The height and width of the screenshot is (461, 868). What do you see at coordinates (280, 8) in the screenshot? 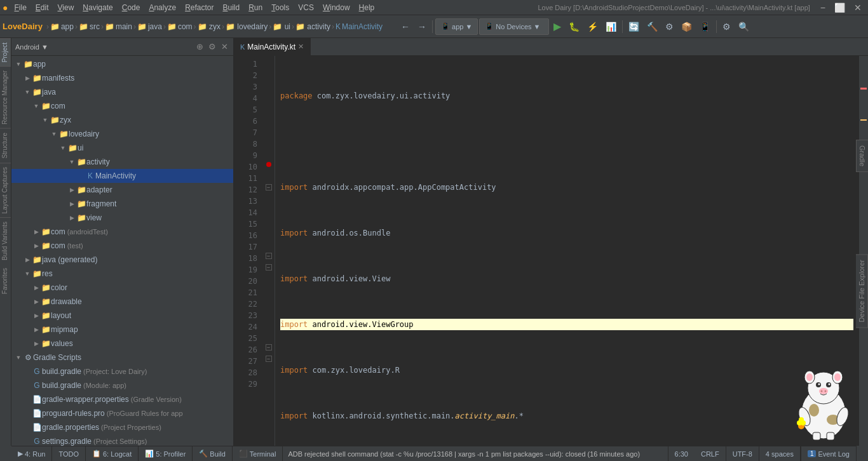
I see `menu-tools: Tools` at bounding box center [280, 8].